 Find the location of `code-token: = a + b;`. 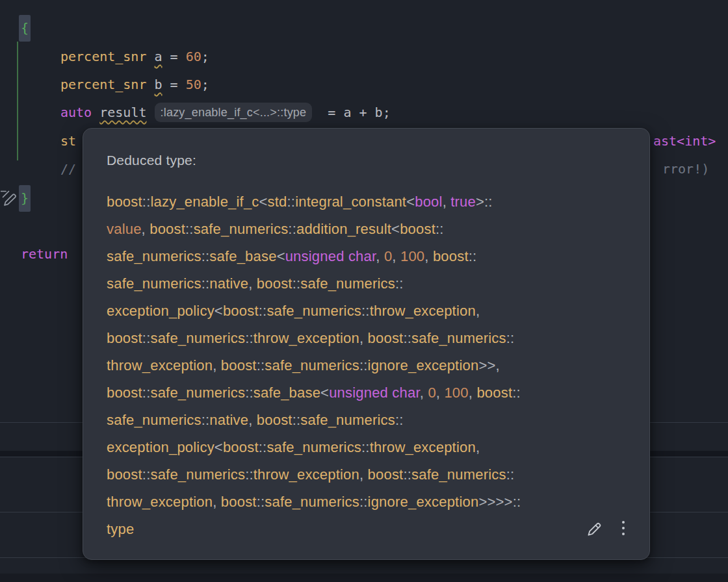

code-token: = a + b; is located at coordinates (351, 112).